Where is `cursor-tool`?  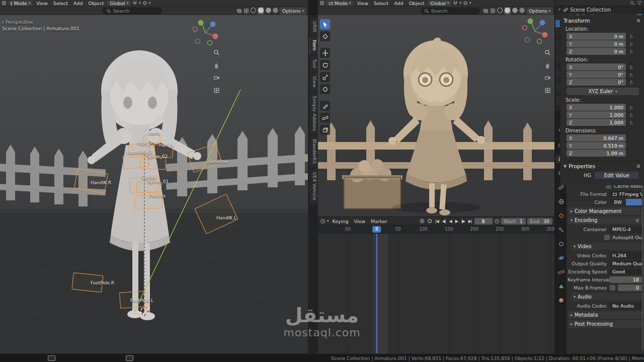
cursor-tool is located at coordinates (325, 36).